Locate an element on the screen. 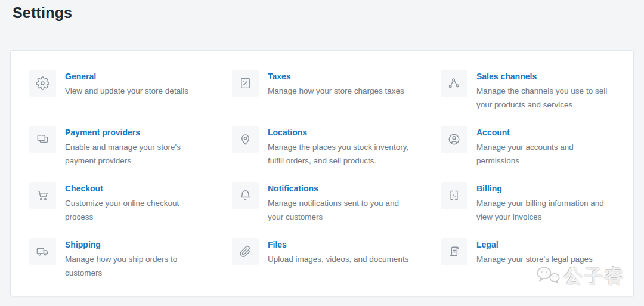  settings-description: Manage notifications sent to you and you… is located at coordinates (339, 210).